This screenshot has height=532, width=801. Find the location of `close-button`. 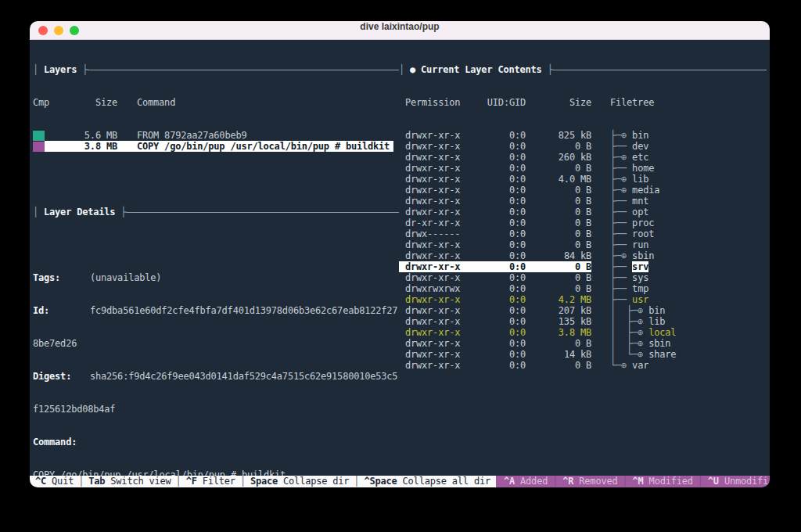

close-button is located at coordinates (43, 31).